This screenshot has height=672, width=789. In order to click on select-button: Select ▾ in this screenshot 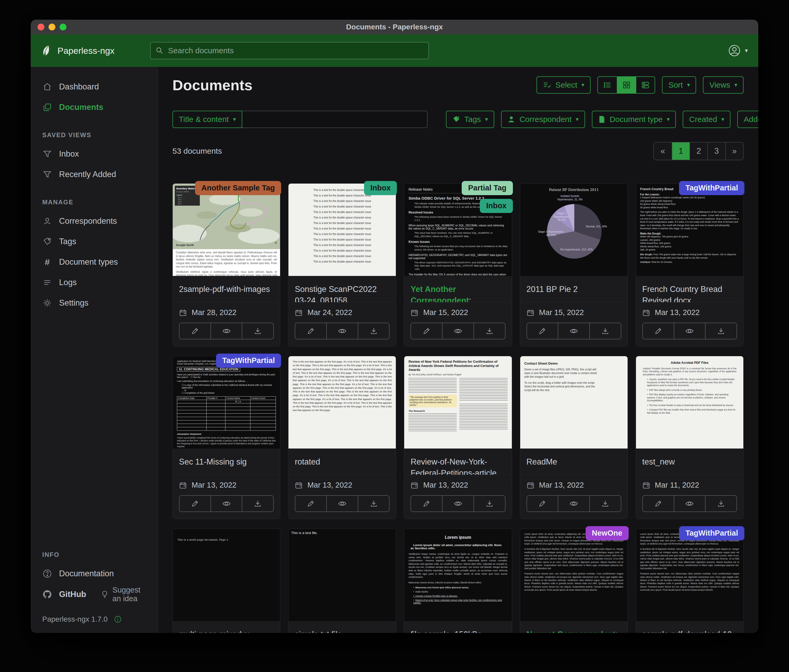, I will do `click(564, 85)`.